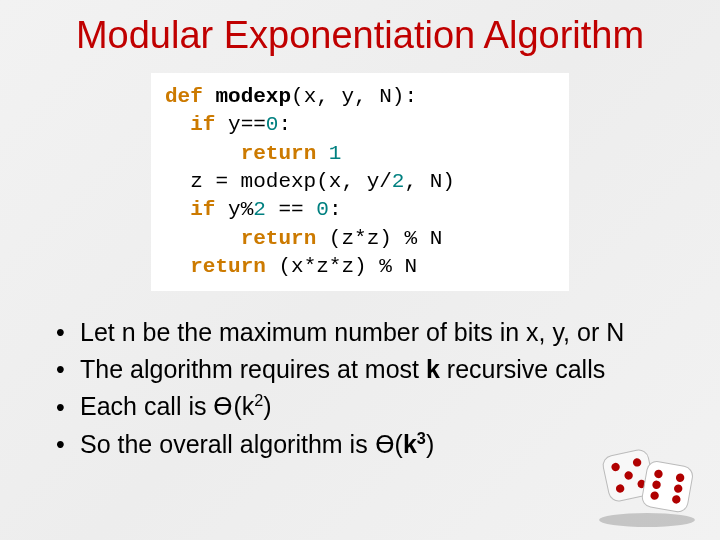 The image size is (720, 540). I want to click on num-zero2: 0, so click(322, 210).